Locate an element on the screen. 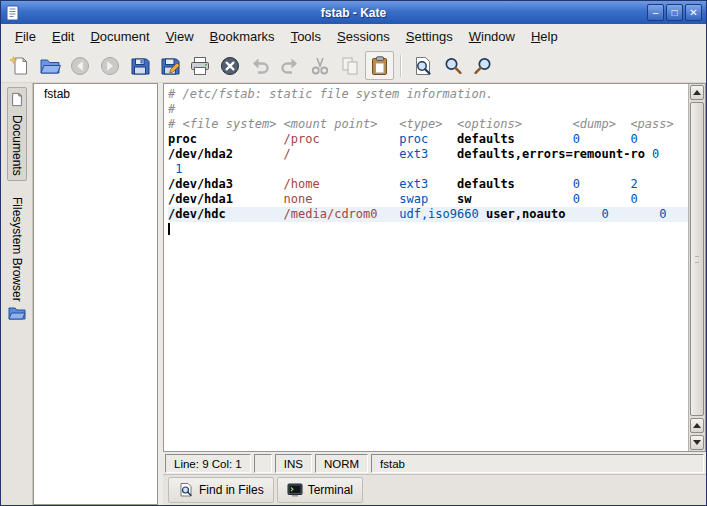 The height and width of the screenshot is (506, 707). close-document-icon is located at coordinates (230, 66).